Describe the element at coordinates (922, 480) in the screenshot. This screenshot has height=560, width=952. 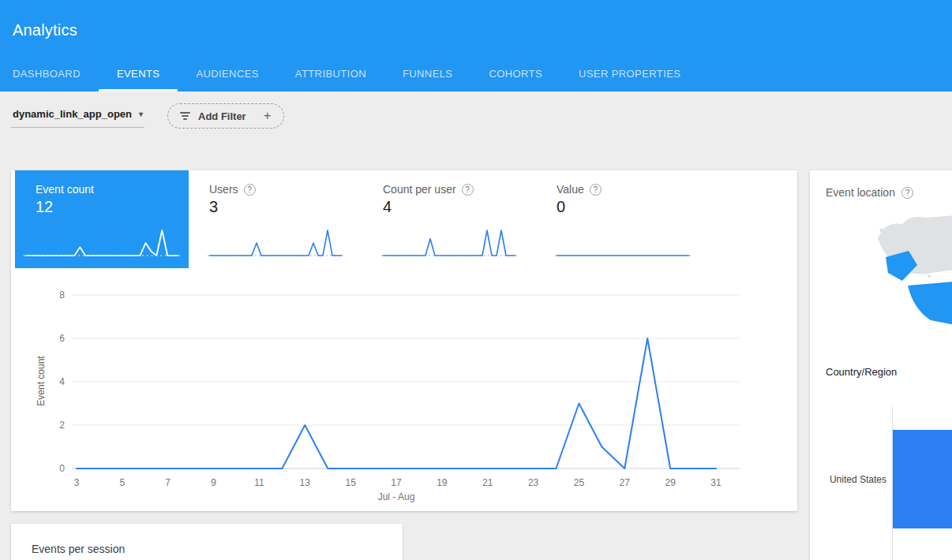
I see `united-states-bar` at that location.